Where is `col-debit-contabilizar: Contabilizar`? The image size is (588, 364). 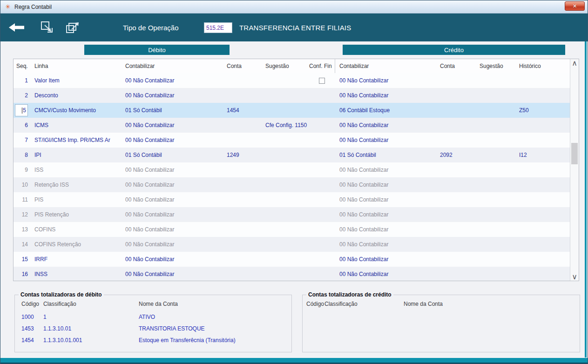
col-debit-contabilizar: Contabilizar is located at coordinates (175, 66).